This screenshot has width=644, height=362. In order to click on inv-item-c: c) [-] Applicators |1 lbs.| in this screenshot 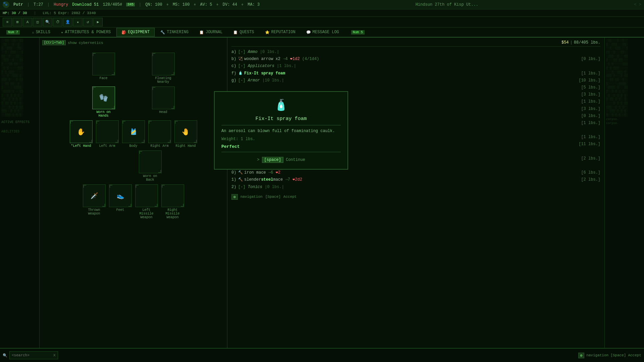, I will do `click(416, 66)`.